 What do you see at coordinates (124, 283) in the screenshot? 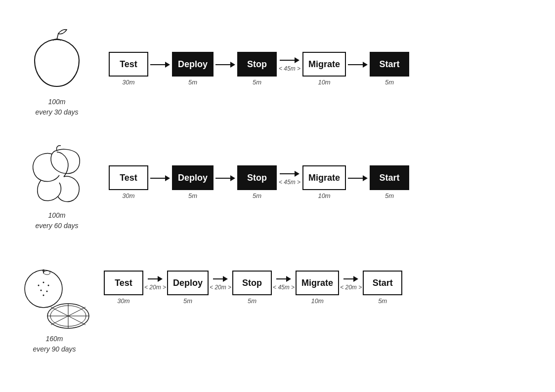
I see `box-test-row3: Test` at bounding box center [124, 283].